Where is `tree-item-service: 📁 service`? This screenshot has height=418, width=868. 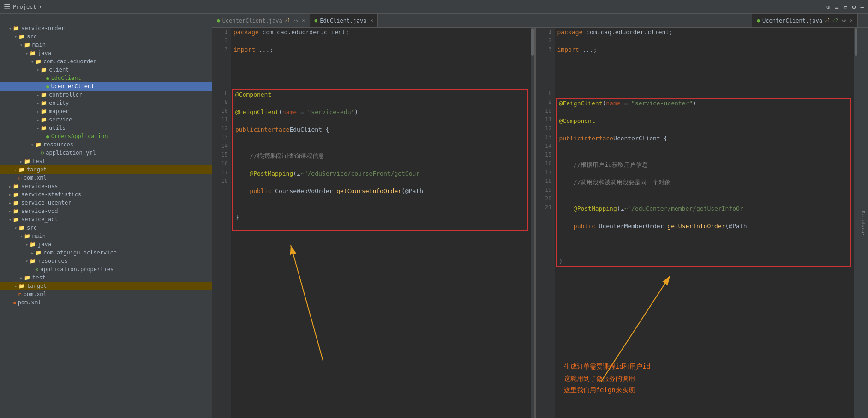 tree-item-service: 📁 service is located at coordinates (106, 120).